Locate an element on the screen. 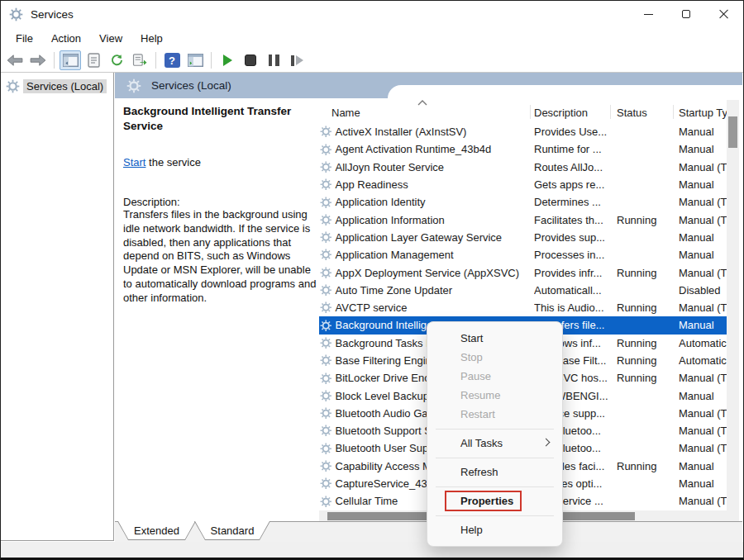 The image size is (744, 560). service-row: Agent Activation Runtime_43b4d Runtime f… is located at coordinates (522, 149).